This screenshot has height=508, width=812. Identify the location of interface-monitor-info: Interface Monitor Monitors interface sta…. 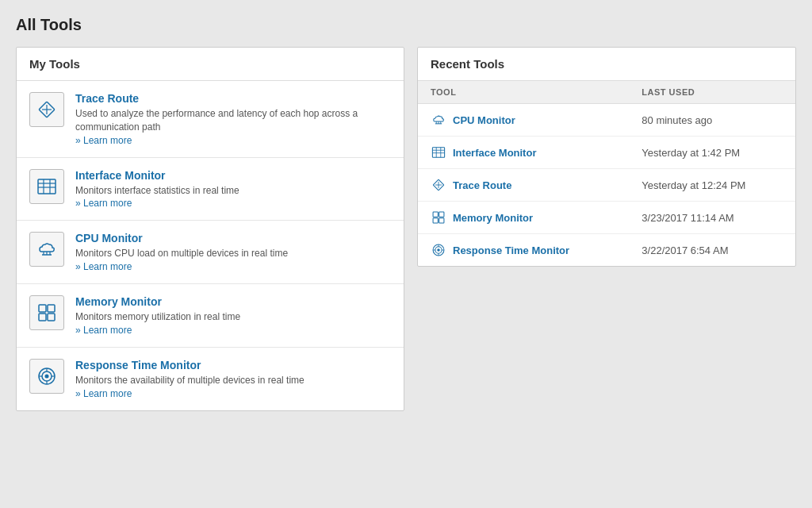
(233, 189).